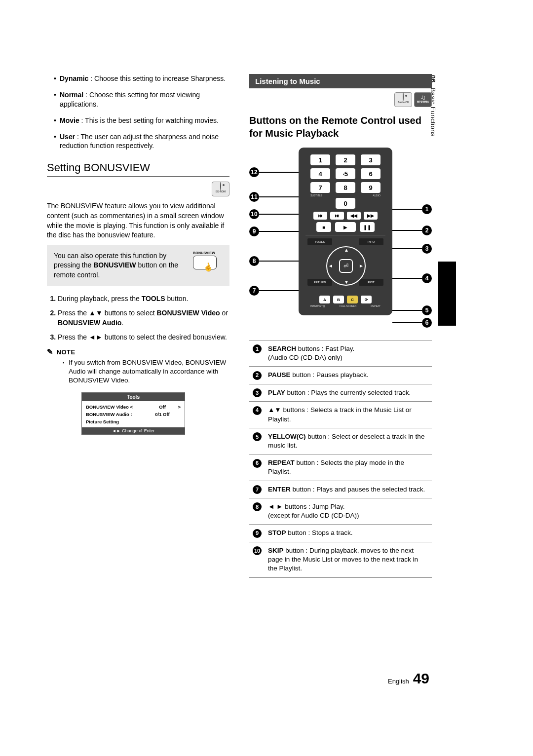  What do you see at coordinates (346, 266) in the screenshot?
I see `key-enter: ⏎` at bounding box center [346, 266].